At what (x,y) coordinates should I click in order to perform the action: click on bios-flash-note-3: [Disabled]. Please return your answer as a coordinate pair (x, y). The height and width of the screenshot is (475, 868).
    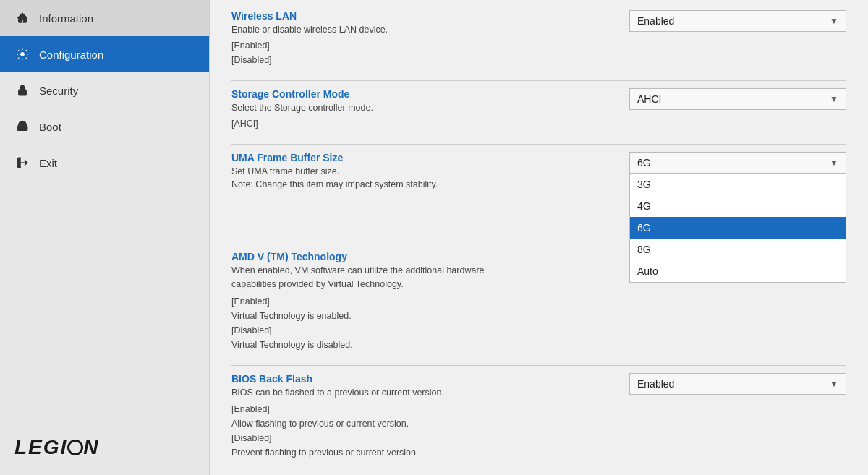
    Looking at the image, I should click on (338, 438).